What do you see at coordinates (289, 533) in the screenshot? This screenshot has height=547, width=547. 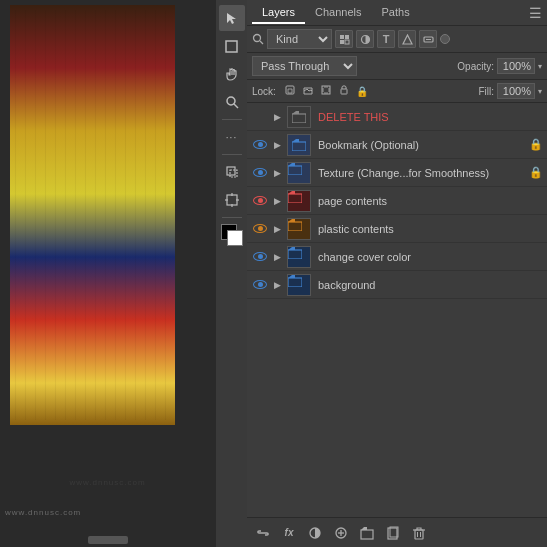 I see `layer-style-button: fx` at bounding box center [289, 533].